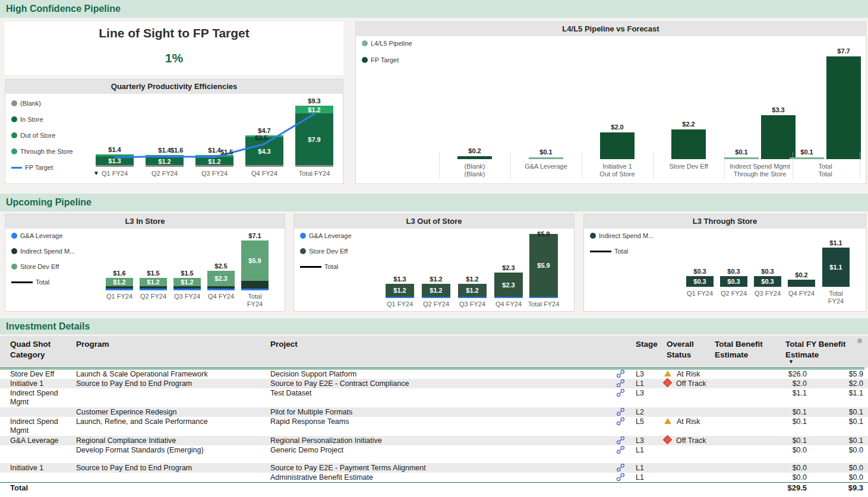 The height and width of the screenshot is (497, 868). Describe the element at coordinates (620, 477) in the screenshot. I see `link-icon` at that location.